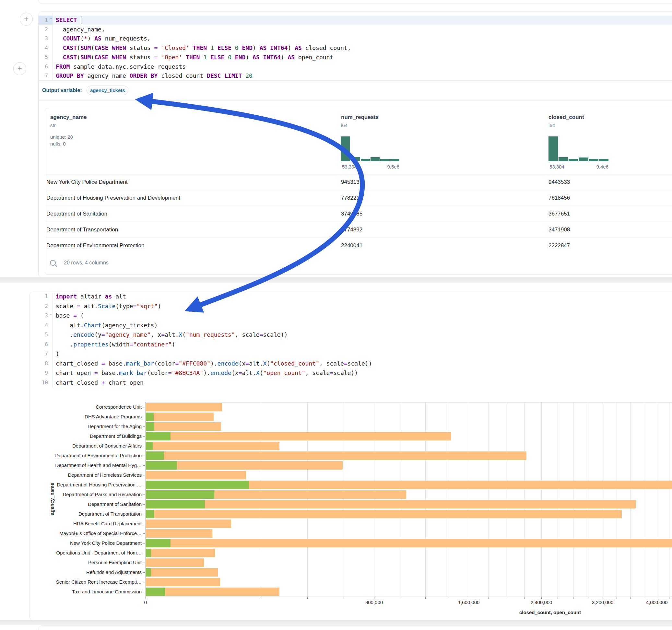  Describe the element at coordinates (90, 553) in the screenshot. I see `y-axis-label: Operations Unit - Department of Hom…` at that location.